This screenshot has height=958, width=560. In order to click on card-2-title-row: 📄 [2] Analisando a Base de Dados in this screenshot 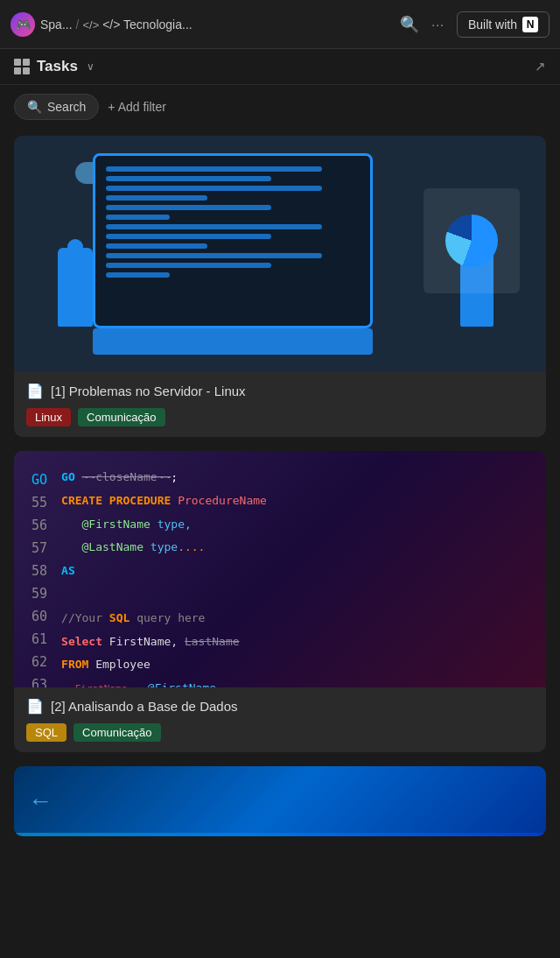, I will do `click(280, 706)`.